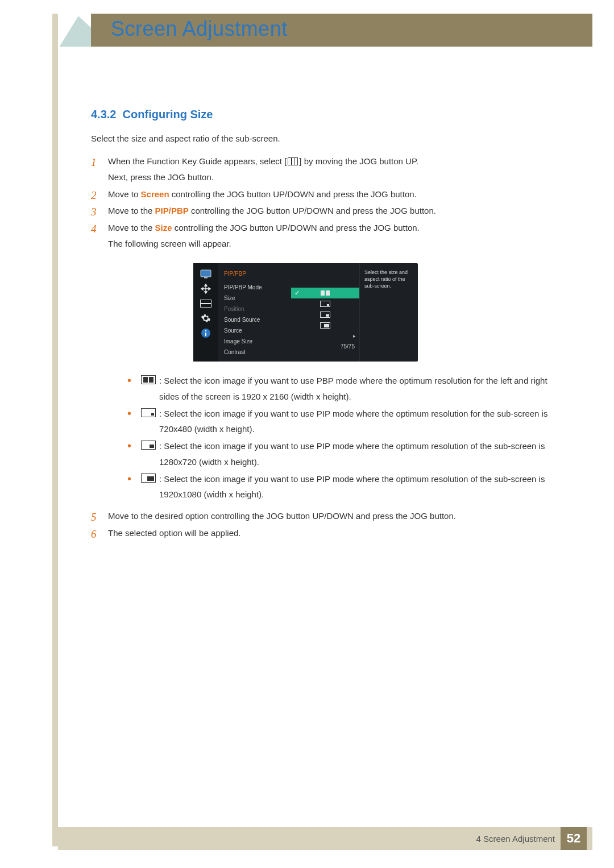  Describe the element at coordinates (148, 478) in the screenshot. I see `pip-large-icon` at that location.